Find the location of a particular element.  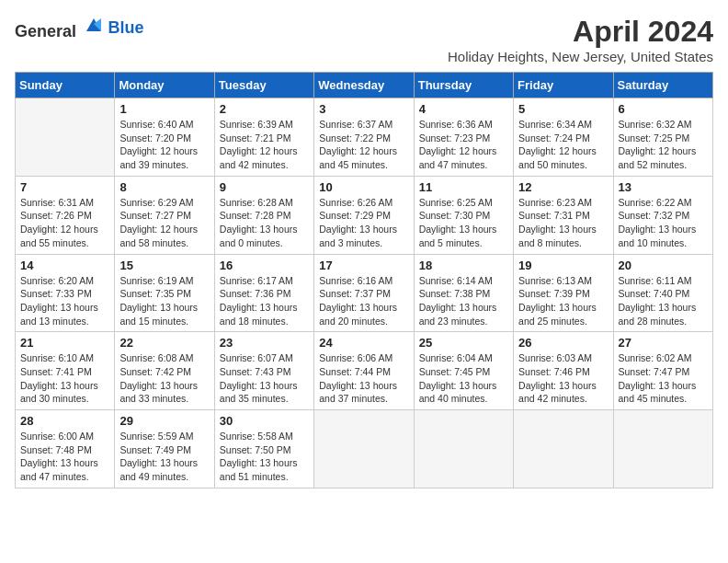

day-info: Sunrise: 6:13 AMSunset: 7:39 PMDaylight:… is located at coordinates (563, 302).